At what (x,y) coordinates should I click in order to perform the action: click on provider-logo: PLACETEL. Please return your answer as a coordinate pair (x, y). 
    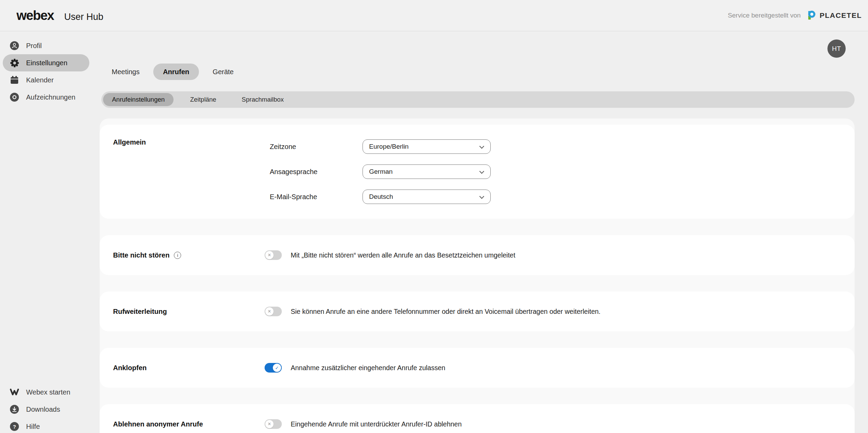
    Looking at the image, I should click on (834, 16).